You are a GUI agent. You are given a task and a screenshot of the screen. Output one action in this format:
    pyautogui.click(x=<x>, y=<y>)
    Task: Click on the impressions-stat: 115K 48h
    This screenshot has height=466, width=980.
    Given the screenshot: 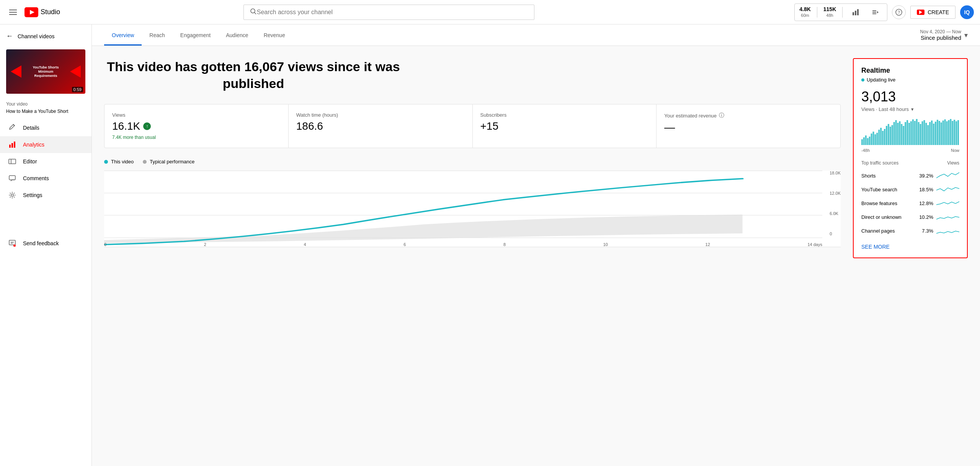 What is the action you would take?
    pyautogui.click(x=830, y=12)
    